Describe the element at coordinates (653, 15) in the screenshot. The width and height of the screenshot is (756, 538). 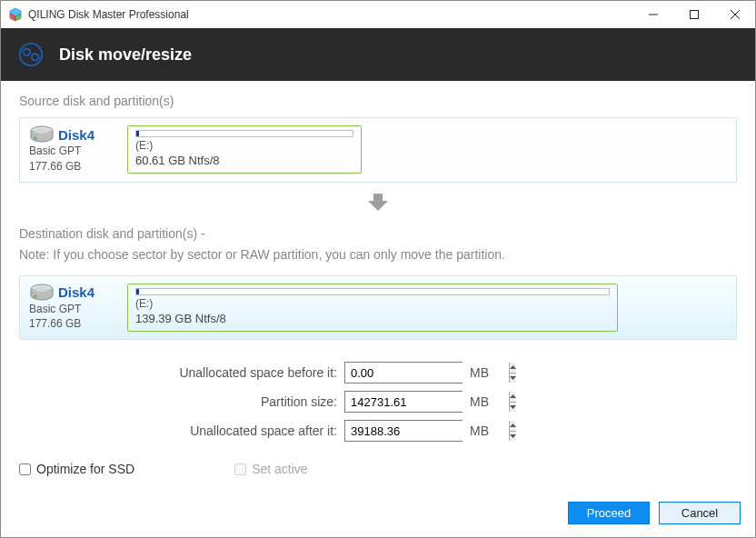
I see `minimize-icon` at that location.